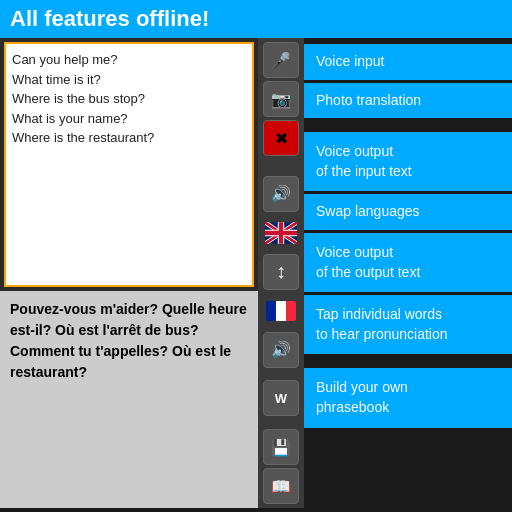 This screenshot has height=512, width=512. Describe the element at coordinates (281, 486) in the screenshot. I see `book-icon: 📖` at that location.